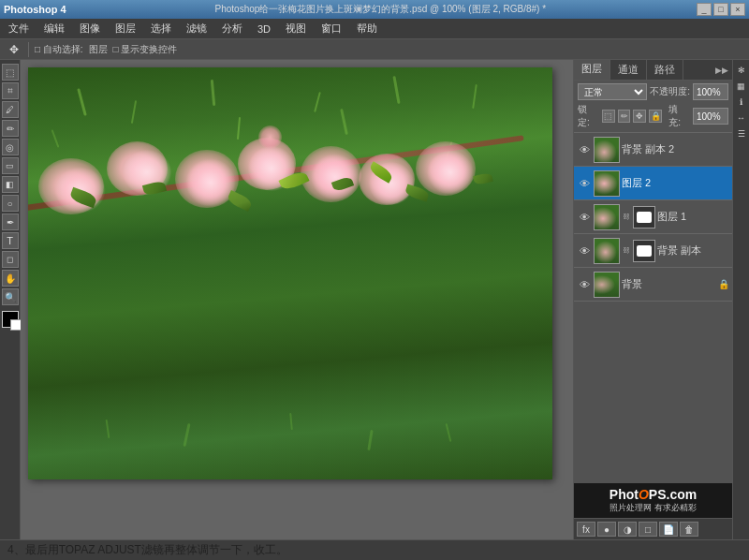 This screenshot has height=560, width=749. What do you see at coordinates (10, 319) in the screenshot?
I see `foreground-color` at bounding box center [10, 319].